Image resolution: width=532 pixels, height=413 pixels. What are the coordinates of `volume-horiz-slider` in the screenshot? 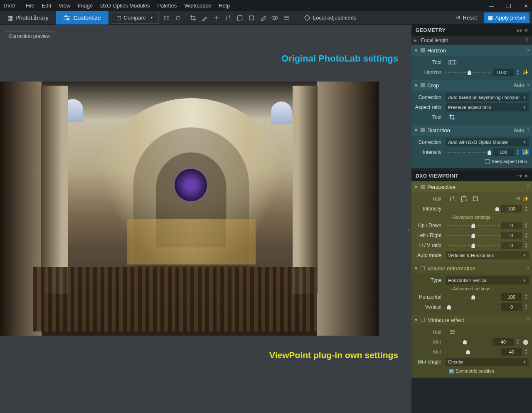 It's located at (473, 297).